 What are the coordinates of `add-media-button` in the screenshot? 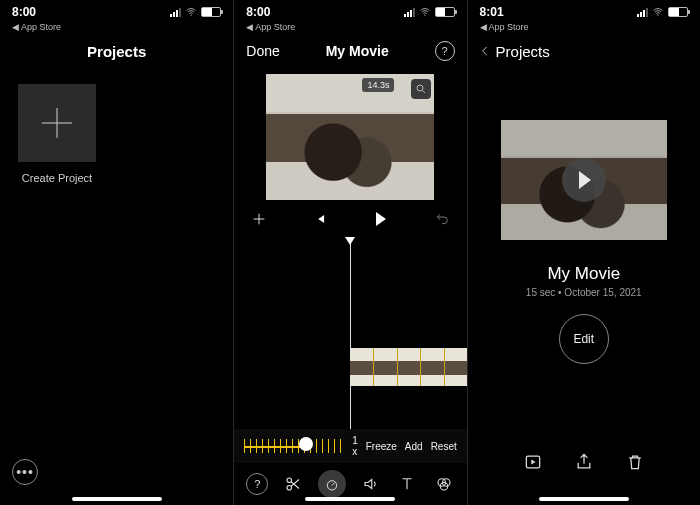 It's located at (259, 219).